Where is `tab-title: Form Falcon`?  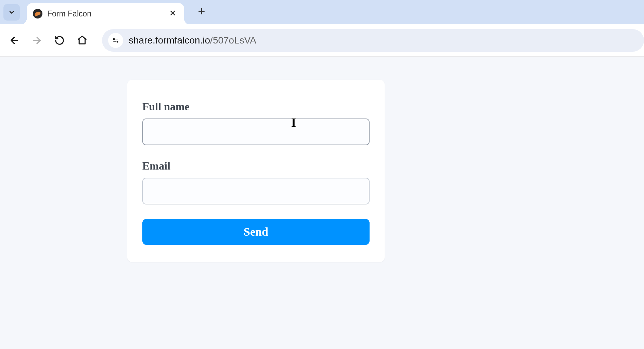 tab-title: Form Falcon is located at coordinates (107, 14).